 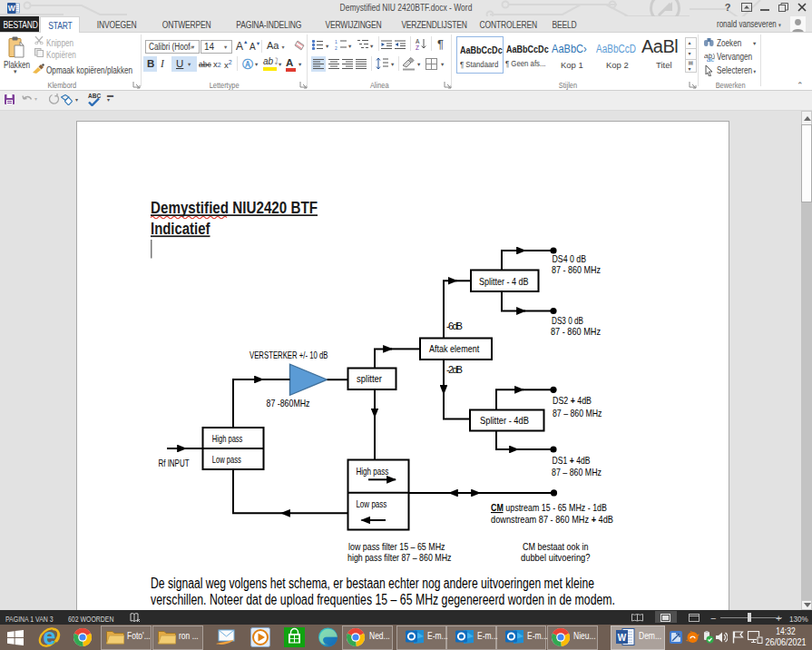 What do you see at coordinates (455, 369) in the screenshot?
I see `svg-text: -2dB` at bounding box center [455, 369].